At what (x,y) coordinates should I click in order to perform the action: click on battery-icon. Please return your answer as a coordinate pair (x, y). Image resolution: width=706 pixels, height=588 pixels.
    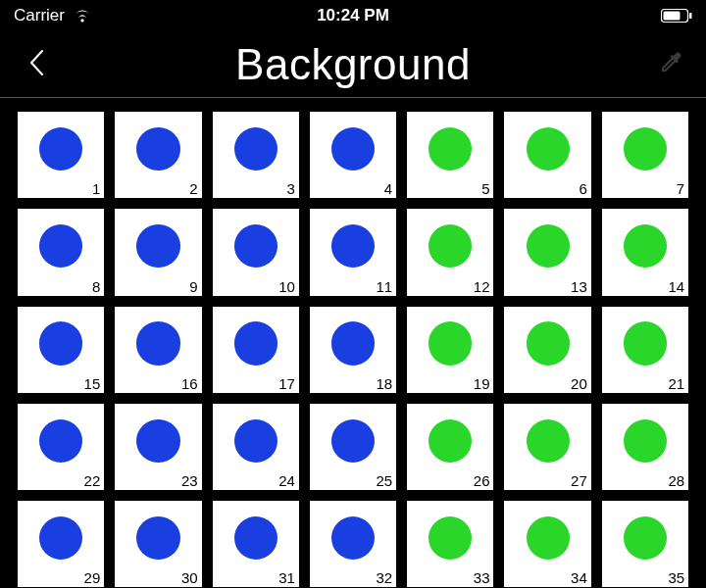
    Looking at the image, I should click on (677, 16).